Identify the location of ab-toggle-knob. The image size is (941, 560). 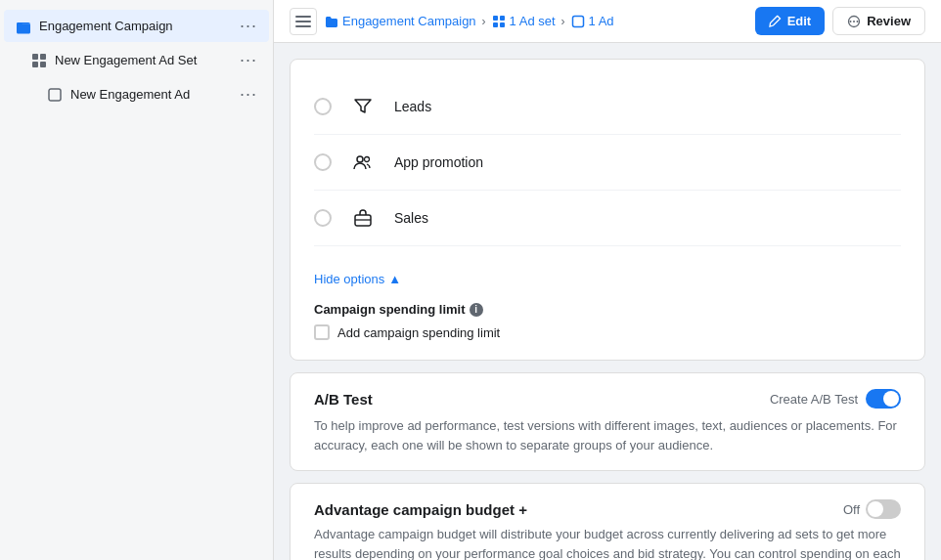
(891, 399).